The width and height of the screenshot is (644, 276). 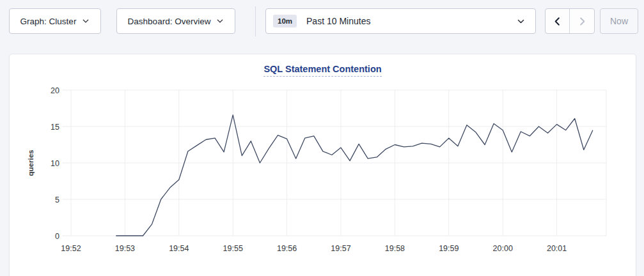 I want to click on svg-text: 19:58, so click(x=395, y=249).